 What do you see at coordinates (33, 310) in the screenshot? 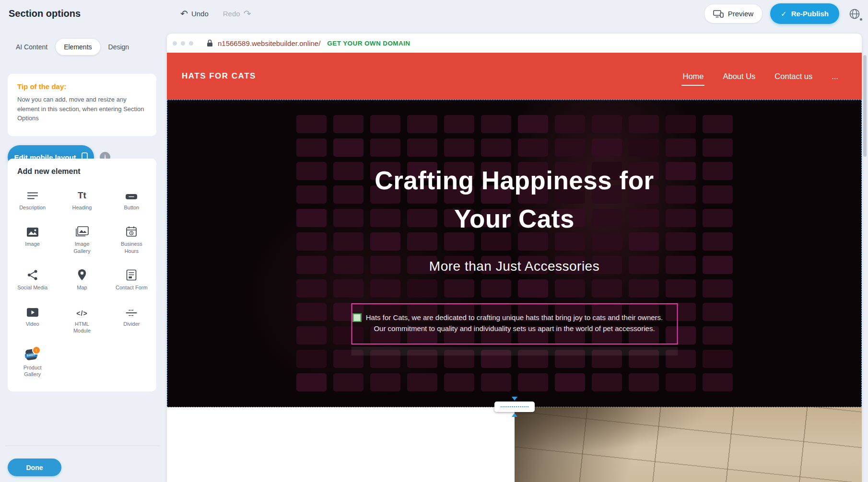
I see `video-icon` at bounding box center [33, 310].